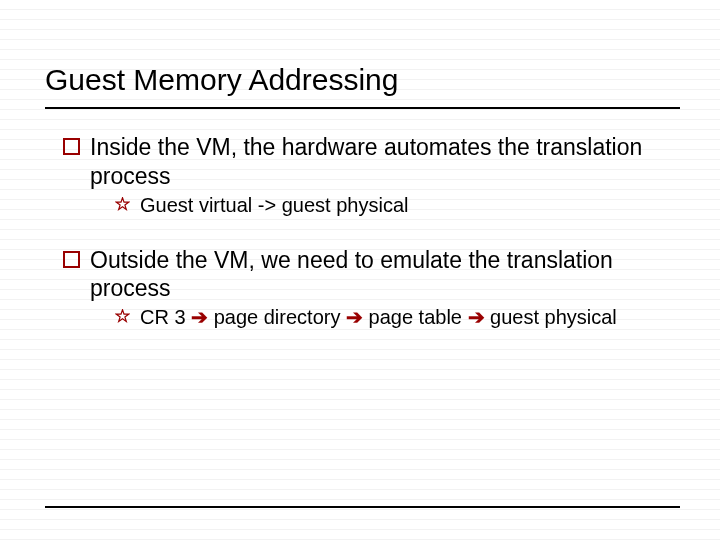 This screenshot has width=720, height=540. I want to click on bullet-level1: Inside the VM, the hardware automates th…, so click(362, 162).